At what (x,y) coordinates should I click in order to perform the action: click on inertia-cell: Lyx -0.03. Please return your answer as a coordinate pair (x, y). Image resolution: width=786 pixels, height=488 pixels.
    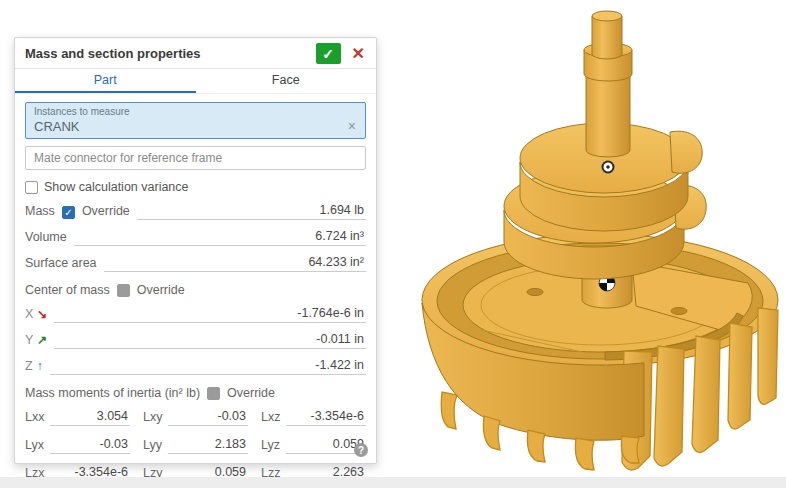
    Looking at the image, I should click on (78, 446).